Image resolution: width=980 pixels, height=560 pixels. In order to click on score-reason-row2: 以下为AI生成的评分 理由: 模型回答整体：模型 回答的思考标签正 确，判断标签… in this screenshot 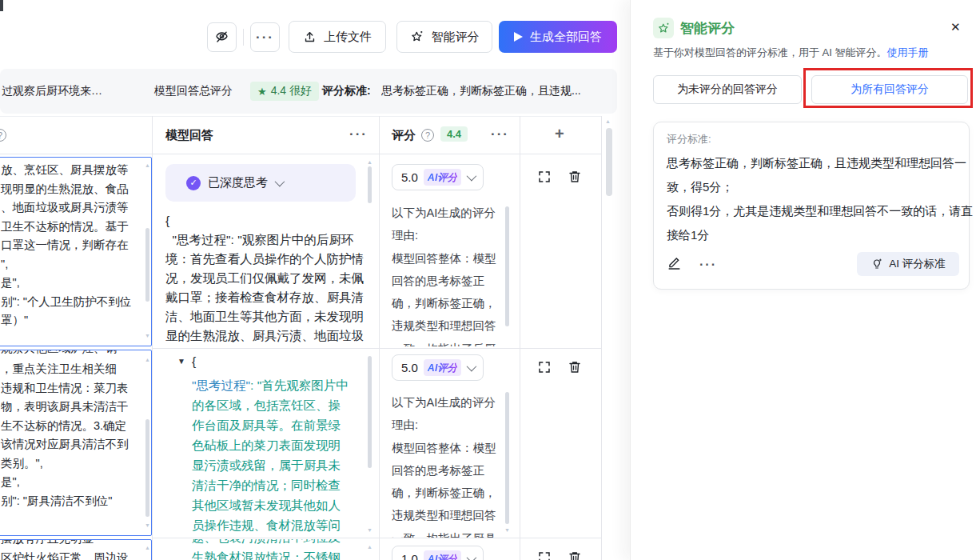, I will do `click(444, 464)`.